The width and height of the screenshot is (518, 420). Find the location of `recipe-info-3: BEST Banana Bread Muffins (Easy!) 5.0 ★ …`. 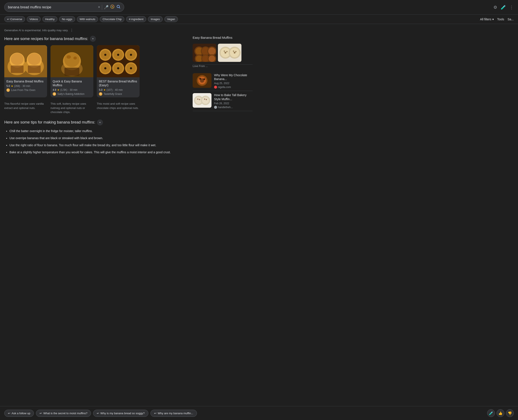

recipe-info-3: BEST Banana Bread Muffins (Easy!) 5.0 ★ … is located at coordinates (118, 87).